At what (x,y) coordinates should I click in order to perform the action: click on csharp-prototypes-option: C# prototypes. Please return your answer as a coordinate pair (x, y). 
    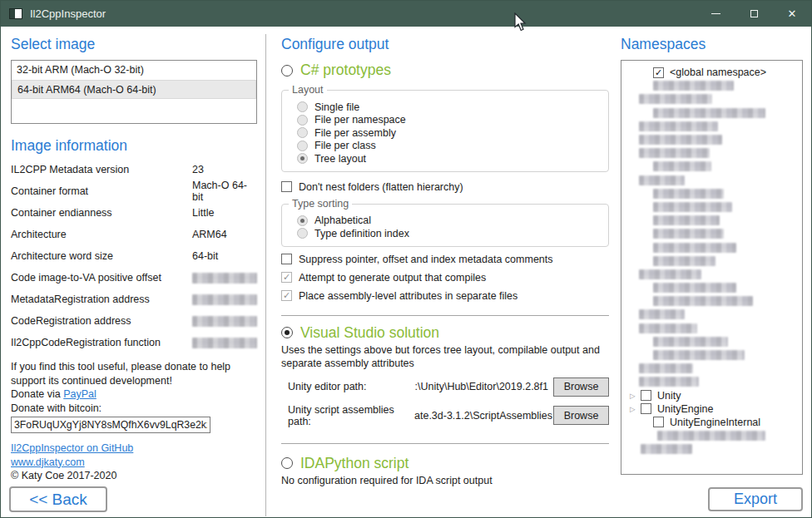
    Looking at the image, I should click on (445, 70).